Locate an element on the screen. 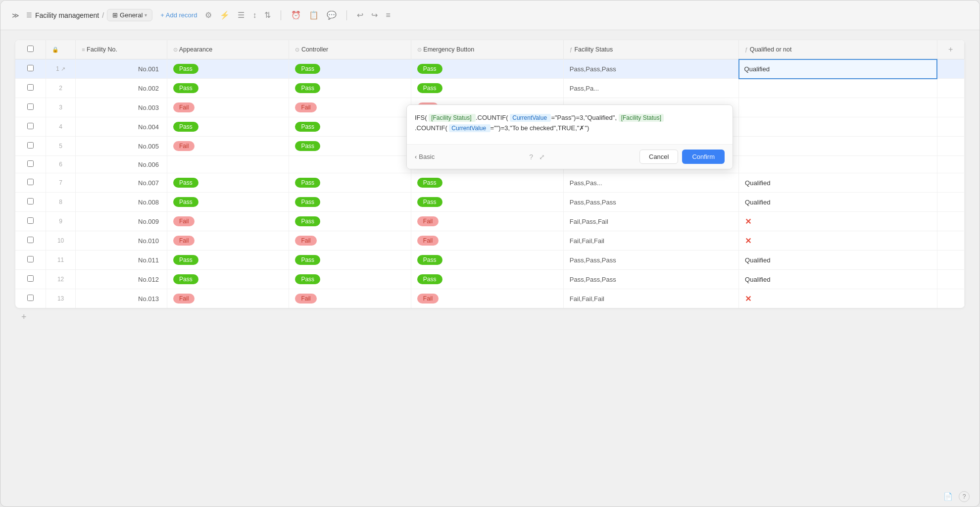  redo-icon: ↪ is located at coordinates (374, 15).